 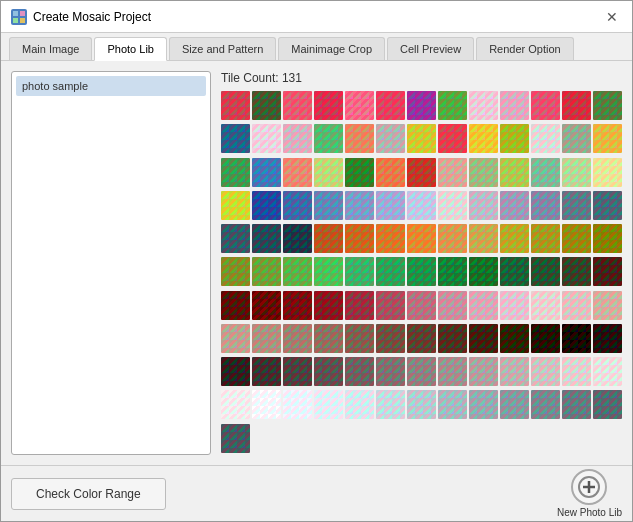 What do you see at coordinates (111, 86) in the screenshot?
I see `list-item: photo sample` at bounding box center [111, 86].